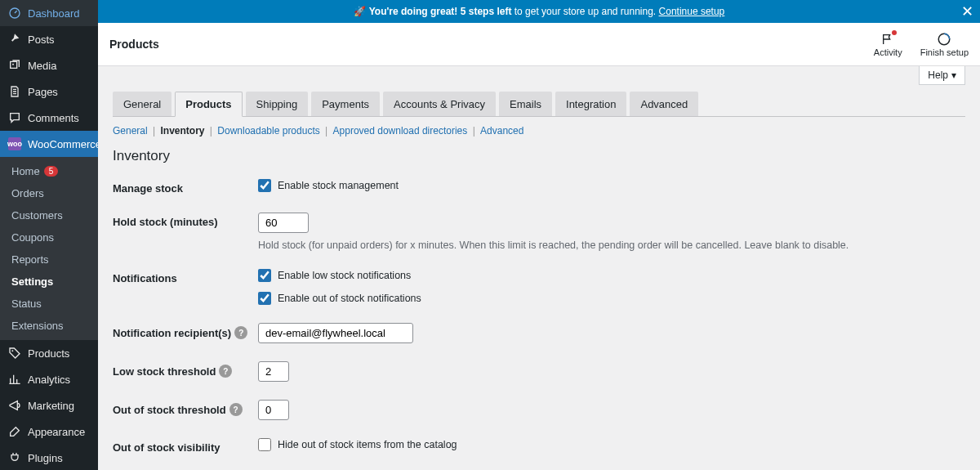  Describe the element at coordinates (56, 432) in the screenshot. I see `sidebar-item-label: Appearance` at that location.